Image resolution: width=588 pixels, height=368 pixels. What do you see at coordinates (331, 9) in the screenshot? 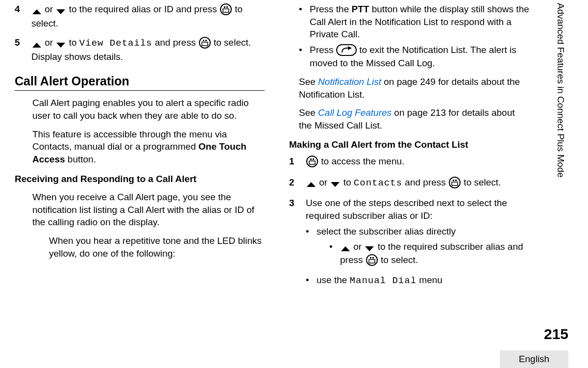
I see `text: Press the` at bounding box center [331, 9].